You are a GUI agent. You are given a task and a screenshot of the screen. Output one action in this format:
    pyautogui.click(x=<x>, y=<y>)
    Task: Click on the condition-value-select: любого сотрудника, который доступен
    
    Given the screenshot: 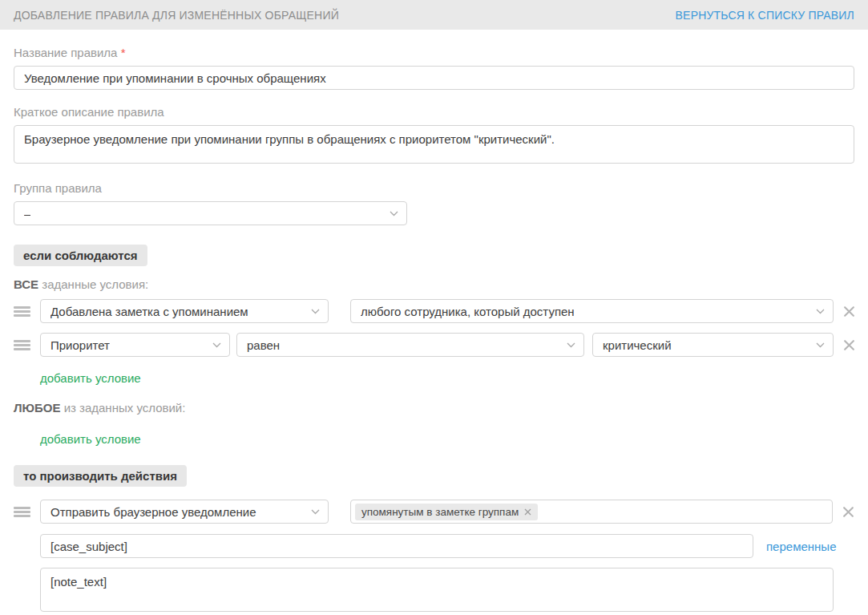 What is the action you would take?
    pyautogui.click(x=591, y=311)
    